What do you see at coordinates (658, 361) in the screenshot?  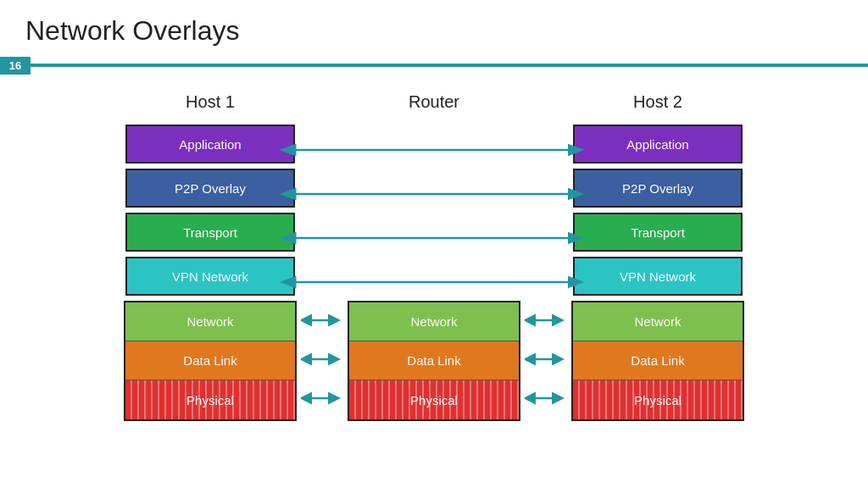 I see `host2-datalink: Data Link` at bounding box center [658, 361].